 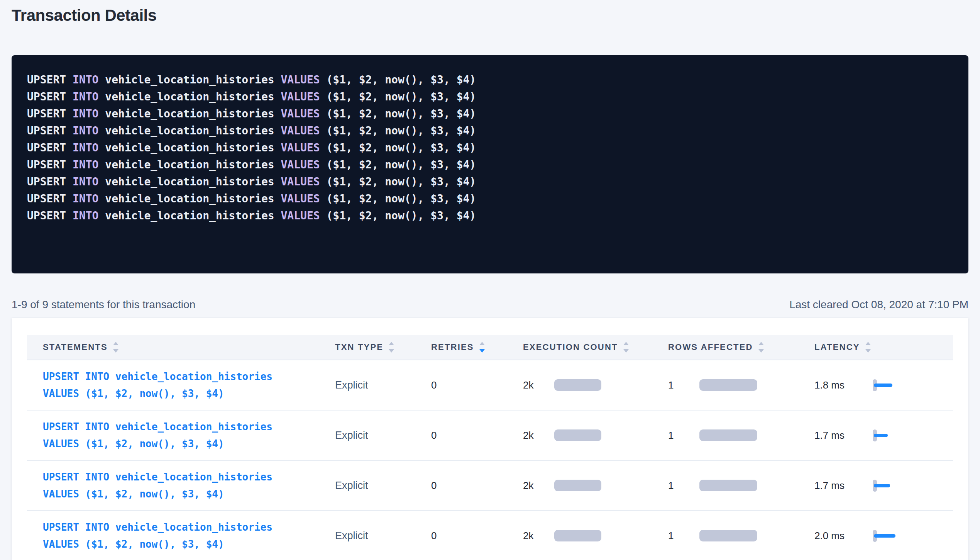 What do you see at coordinates (490, 348) in the screenshot?
I see `table-header-row: STATEMENTS TXN TYPE RETRIES EXECUTION CO…` at bounding box center [490, 348].